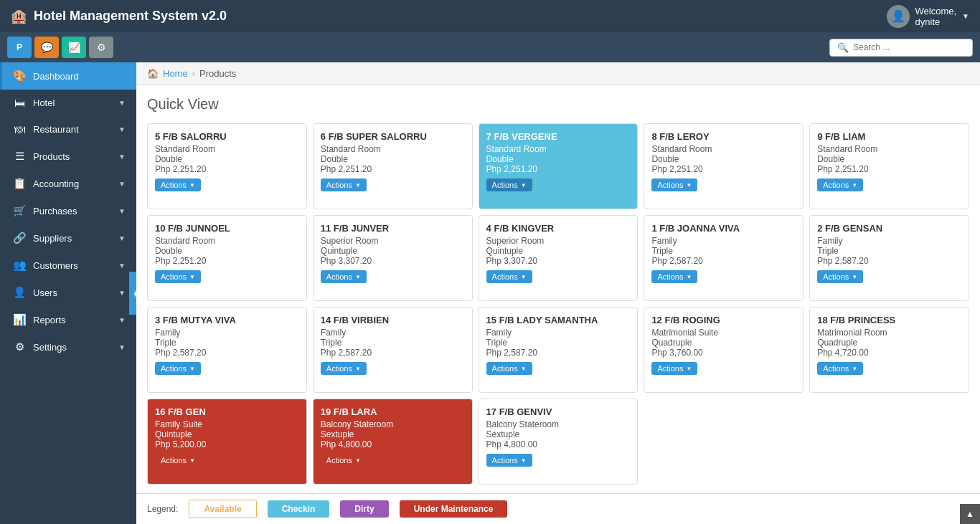 The image size is (980, 524). What do you see at coordinates (52, 156) in the screenshot?
I see `sidebar-label-products: Products` at bounding box center [52, 156].